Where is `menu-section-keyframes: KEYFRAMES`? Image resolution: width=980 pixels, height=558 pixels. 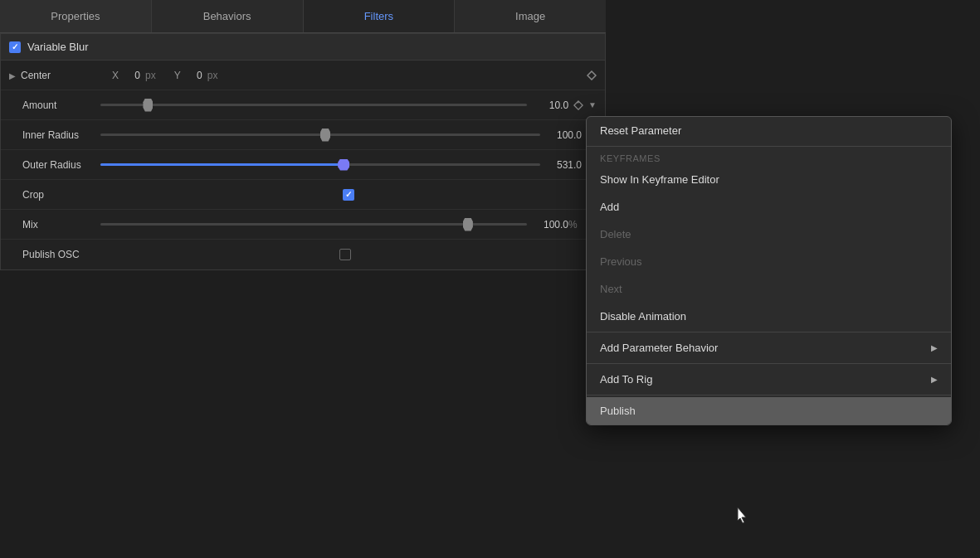 menu-section-keyframes: KEYFRAMES is located at coordinates (768, 158).